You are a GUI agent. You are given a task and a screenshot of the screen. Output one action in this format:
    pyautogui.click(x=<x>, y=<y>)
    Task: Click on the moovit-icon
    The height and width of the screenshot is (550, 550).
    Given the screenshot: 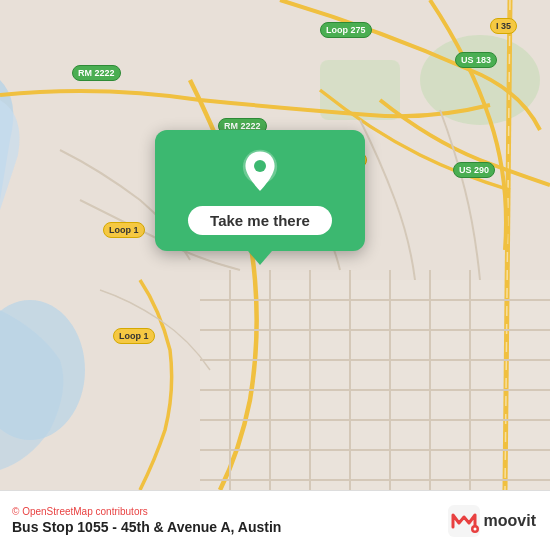 What is the action you would take?
    pyautogui.click(x=464, y=521)
    